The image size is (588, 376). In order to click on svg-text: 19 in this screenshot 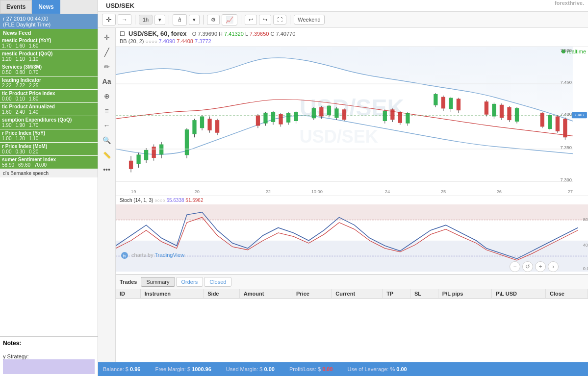, I will do `click(133, 192)`.